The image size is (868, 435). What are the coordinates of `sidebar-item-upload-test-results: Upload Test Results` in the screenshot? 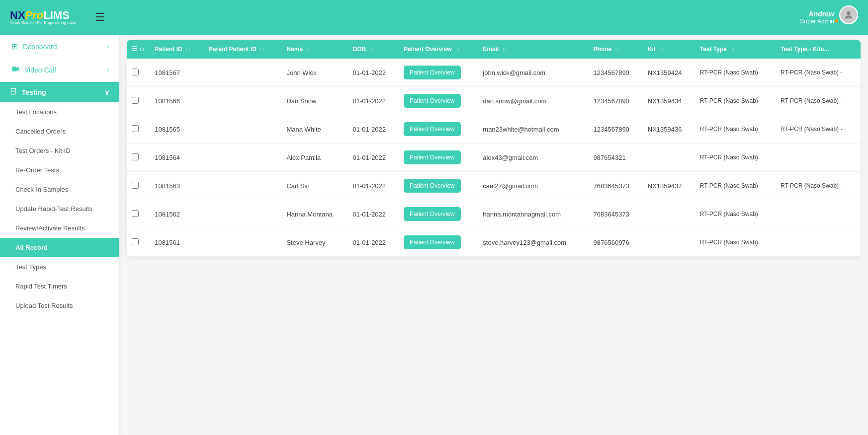 It's located at (60, 306).